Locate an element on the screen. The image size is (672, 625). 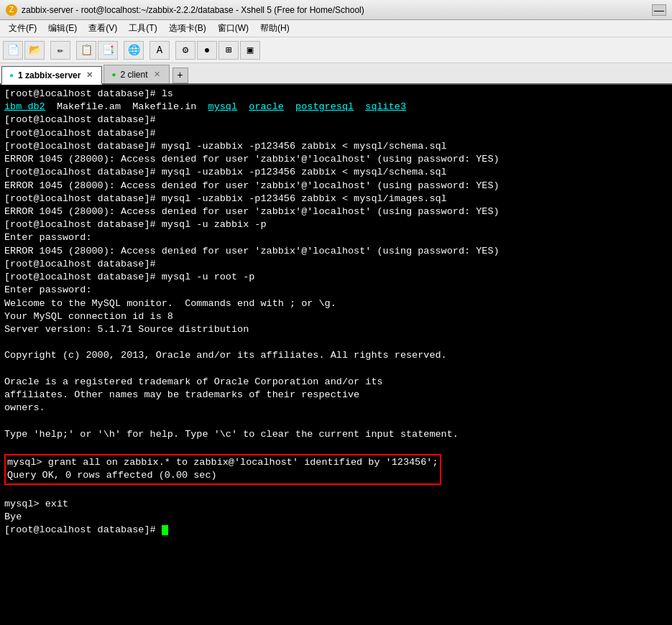
terminal-line-9: [root@localhost database]# mysql -uzabbi… is located at coordinates (336, 199).